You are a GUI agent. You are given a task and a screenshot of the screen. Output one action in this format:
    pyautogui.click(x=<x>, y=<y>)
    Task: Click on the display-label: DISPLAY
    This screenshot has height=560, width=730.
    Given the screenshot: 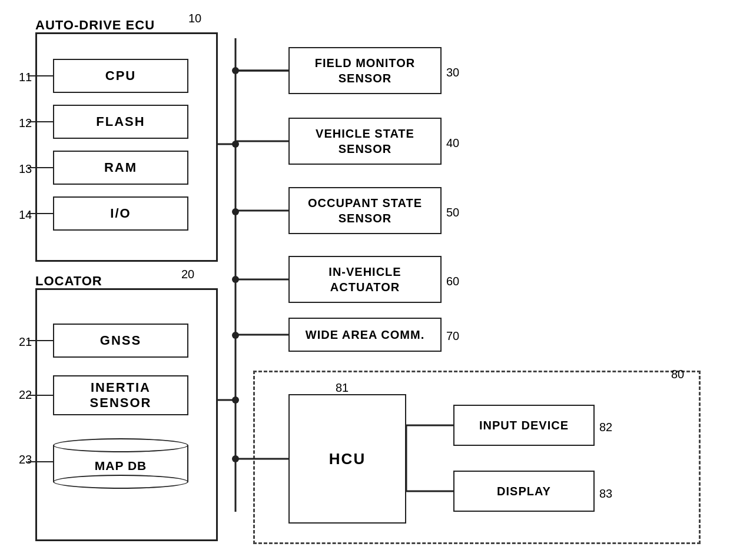 What is the action you would take?
    pyautogui.click(x=524, y=491)
    